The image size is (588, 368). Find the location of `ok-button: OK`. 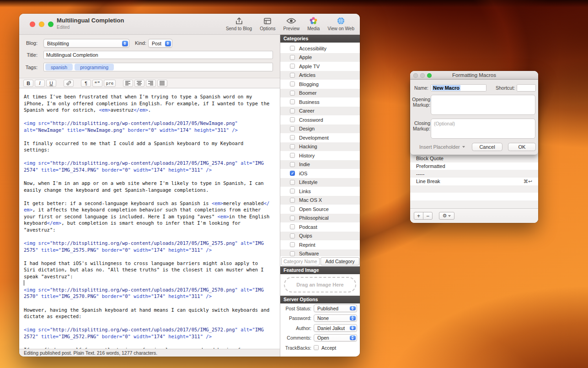

ok-button: OK is located at coordinates (522, 147).